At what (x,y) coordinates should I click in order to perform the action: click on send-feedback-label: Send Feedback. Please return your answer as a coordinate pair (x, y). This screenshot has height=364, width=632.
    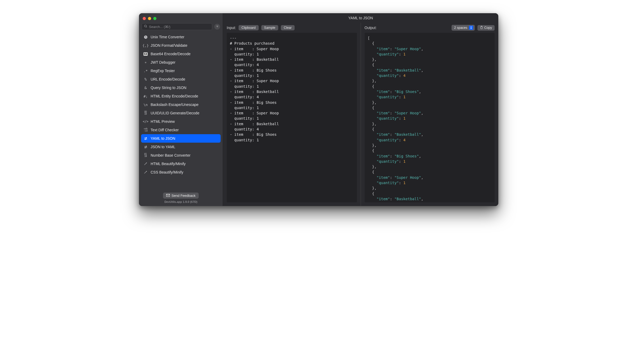
    Looking at the image, I should click on (183, 195).